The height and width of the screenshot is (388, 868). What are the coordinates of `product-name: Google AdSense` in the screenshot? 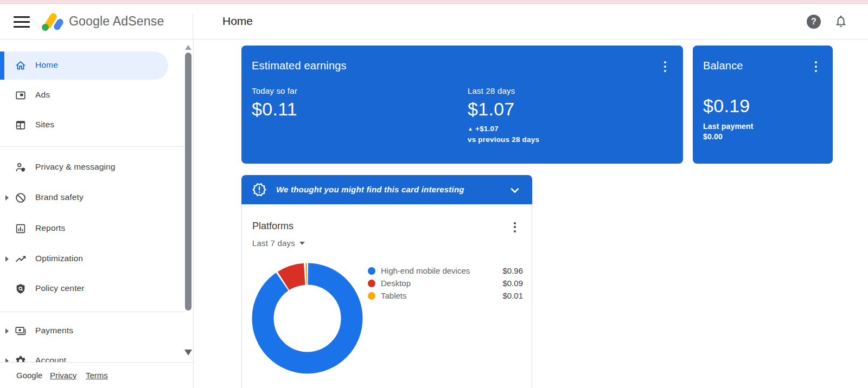 It's located at (116, 22).